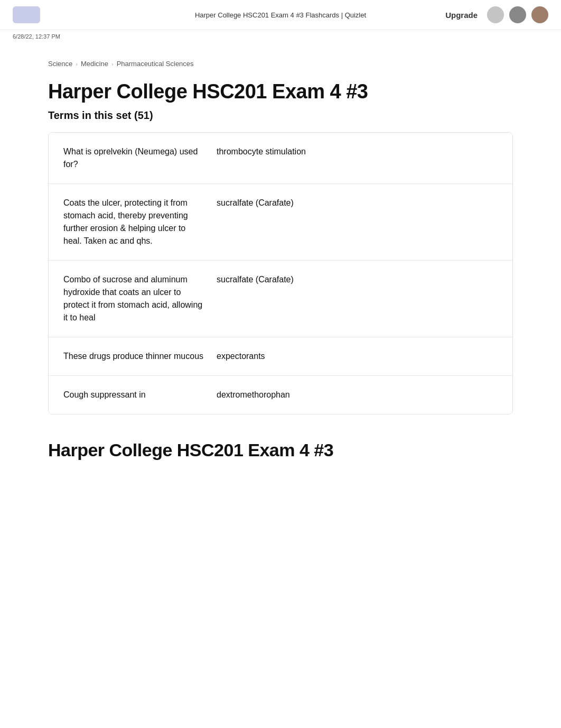 Image resolution: width=561 pixels, height=728 pixels. What do you see at coordinates (280, 450) in the screenshot?
I see `bottom-title: Harper College HSC201 Exam 4 #3` at bounding box center [280, 450].